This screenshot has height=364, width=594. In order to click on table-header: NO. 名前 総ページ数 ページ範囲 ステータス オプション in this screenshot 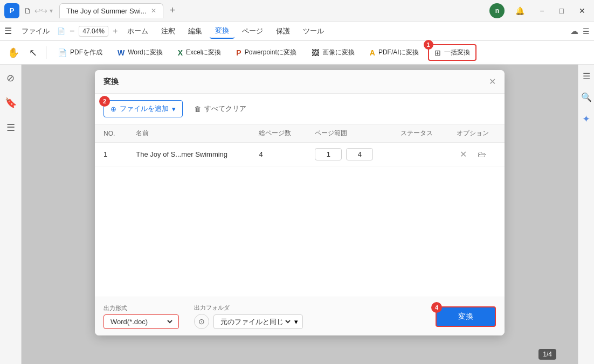, I will do `click(300, 134)`.